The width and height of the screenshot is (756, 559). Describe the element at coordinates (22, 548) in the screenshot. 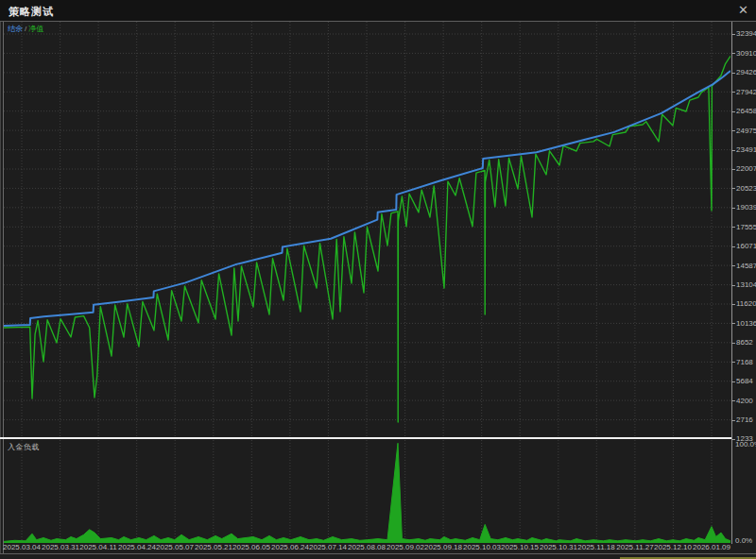

I see `x-tick-label: 2025.03.04` at that location.